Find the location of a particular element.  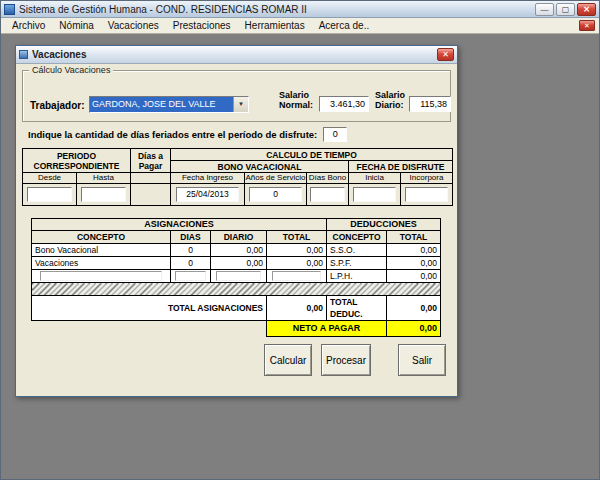

table-row: L.P.H. 0,00 is located at coordinates (236, 276).